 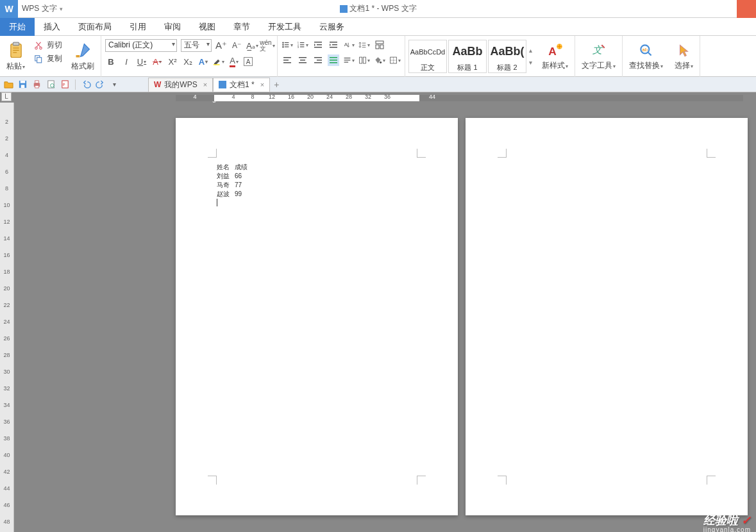 I want to click on change-case-button: A̲ₐ, so click(x=252, y=46).